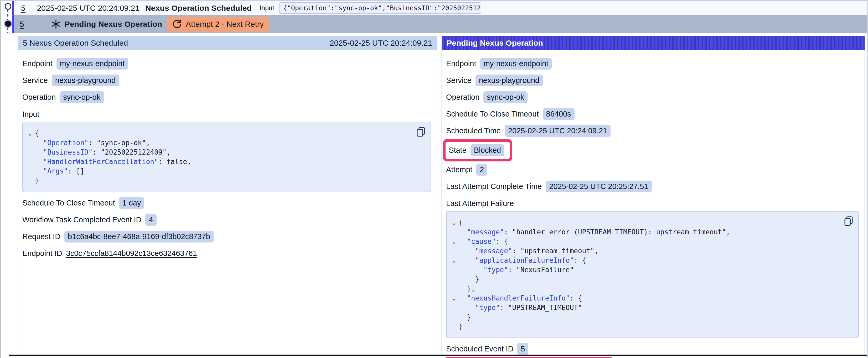  What do you see at coordinates (483, 241) in the screenshot?
I see `code-text: "cause": {` at bounding box center [483, 241].